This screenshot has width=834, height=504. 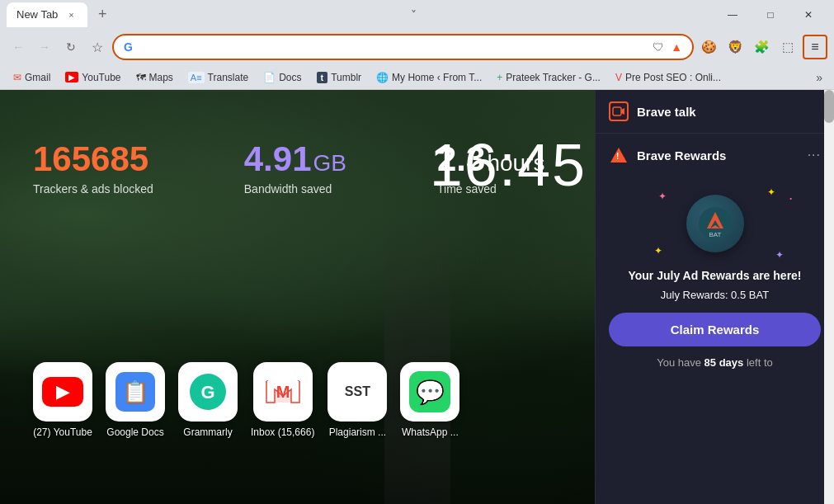 I want to click on shortcut-whatsapp: 💬 WhatsApp ..., so click(x=430, y=400).